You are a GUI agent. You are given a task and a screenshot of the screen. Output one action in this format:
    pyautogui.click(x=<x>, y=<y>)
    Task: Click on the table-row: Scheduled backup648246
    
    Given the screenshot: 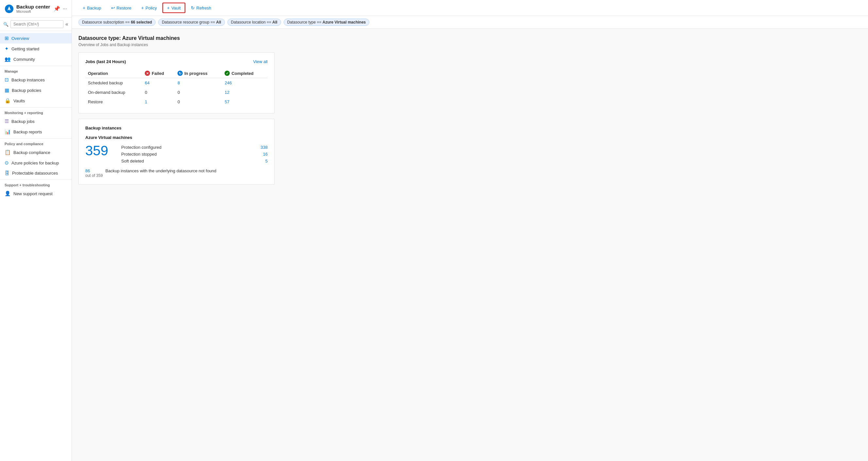 What is the action you would take?
    pyautogui.click(x=177, y=83)
    